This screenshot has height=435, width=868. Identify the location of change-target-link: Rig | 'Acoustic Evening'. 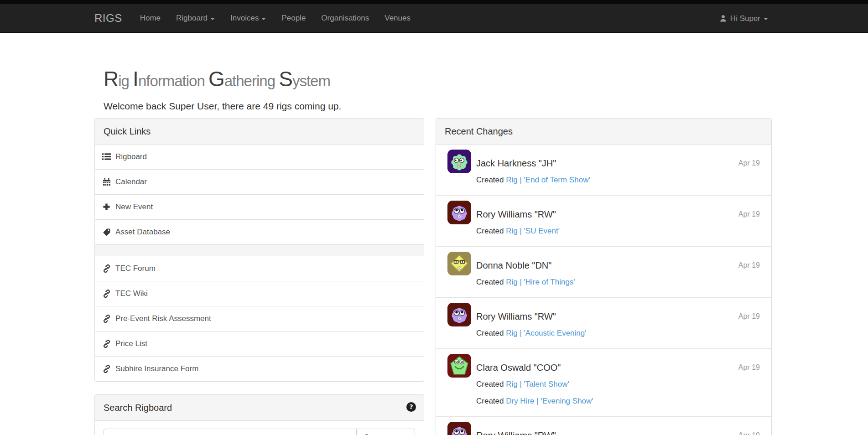
(546, 333).